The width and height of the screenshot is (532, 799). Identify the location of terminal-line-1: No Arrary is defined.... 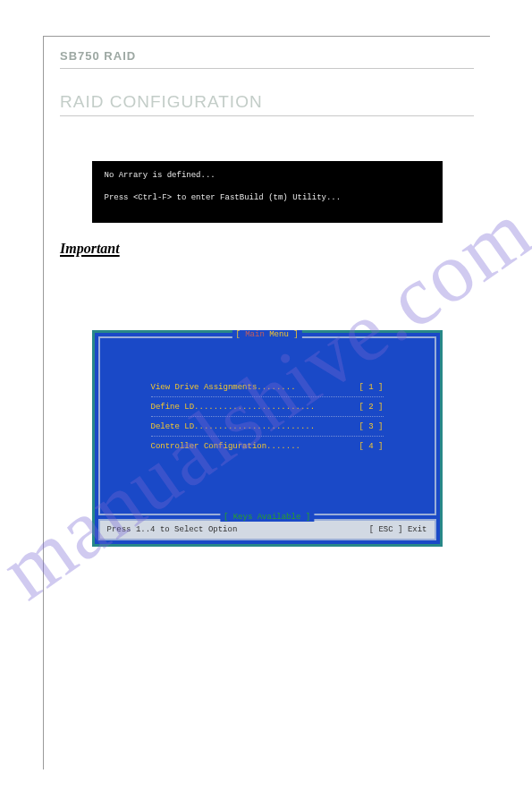
(267, 175).